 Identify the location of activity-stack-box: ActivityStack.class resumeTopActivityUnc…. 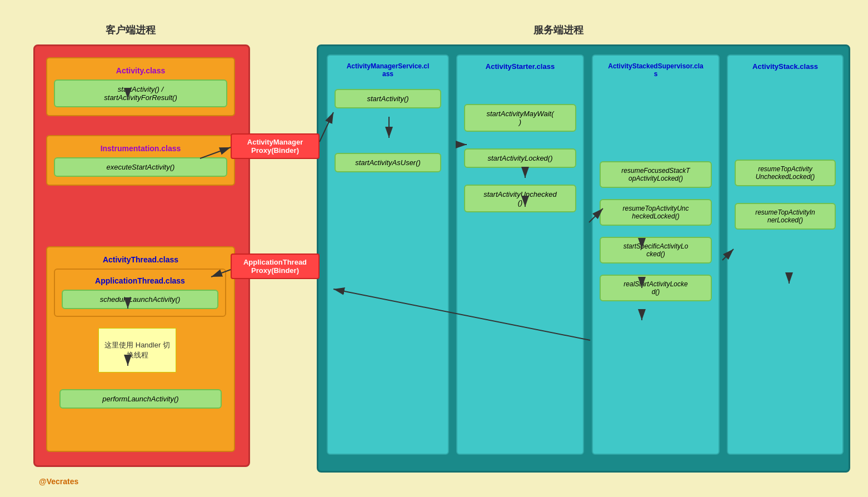
(785, 255).